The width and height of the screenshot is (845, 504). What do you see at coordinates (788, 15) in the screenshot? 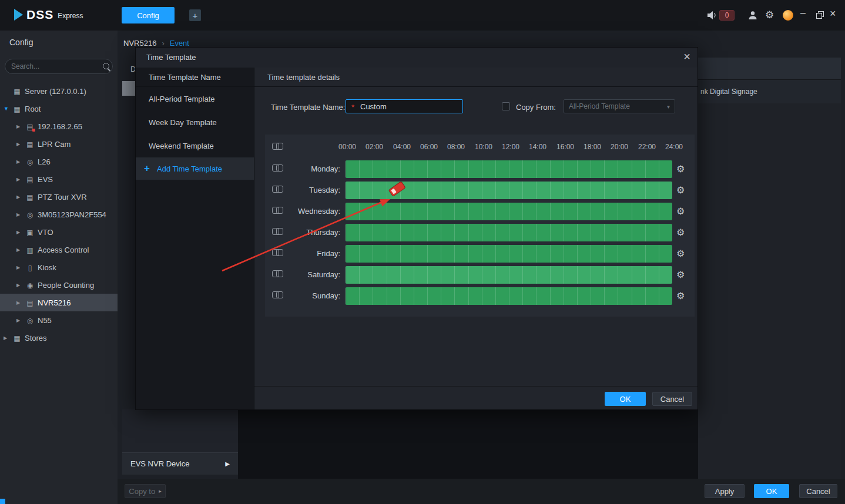
I see `brand-orb-icon` at bounding box center [788, 15].